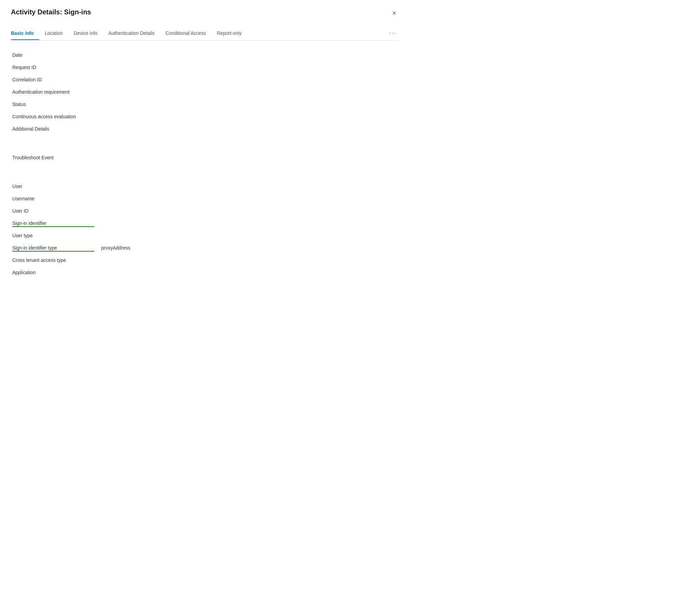 This screenshot has width=700, height=602. I want to click on field-label-application: Application, so click(53, 272).